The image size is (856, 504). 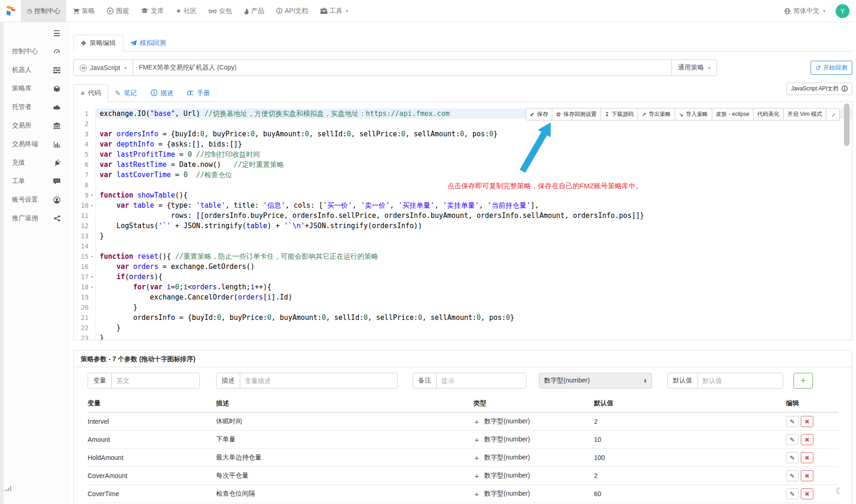 What do you see at coordinates (35, 126) in the screenshot?
I see `sidebar-item-exchange: 交易所` at bounding box center [35, 126].